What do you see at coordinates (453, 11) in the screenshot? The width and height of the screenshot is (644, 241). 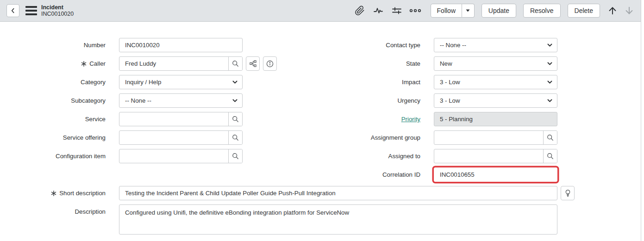 I see `follow-split-button: Follow` at bounding box center [453, 11].